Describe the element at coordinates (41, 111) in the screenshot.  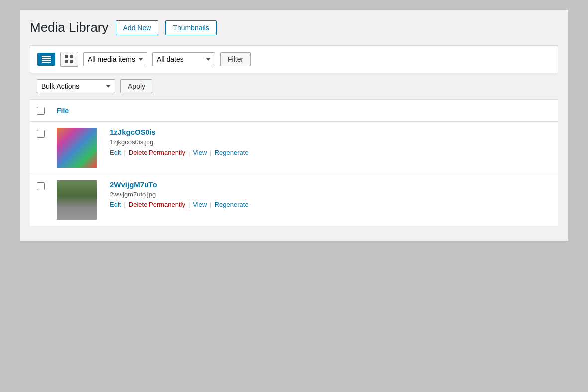
I see `select-all-checkbox` at that location.